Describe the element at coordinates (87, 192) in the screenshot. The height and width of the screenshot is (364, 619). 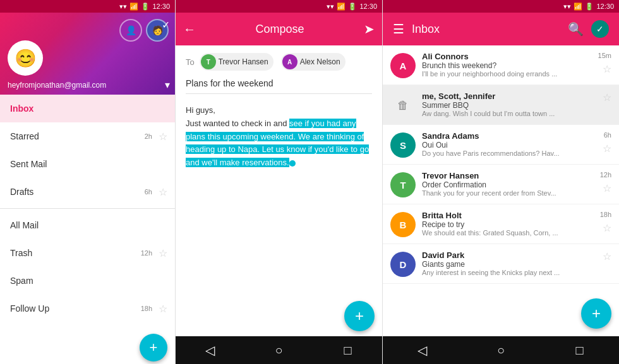
I see `nav-label-drafts: Drafts` at that location.